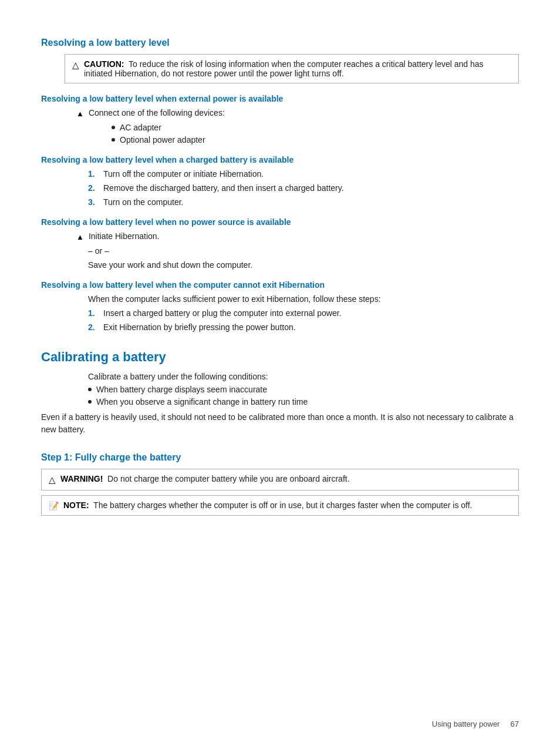 Image resolution: width=560 pixels, height=746 pixels. Describe the element at coordinates (303, 299) in the screenshot. I see `sub4-intro: When the computer lacks sufficient power…` at that location.